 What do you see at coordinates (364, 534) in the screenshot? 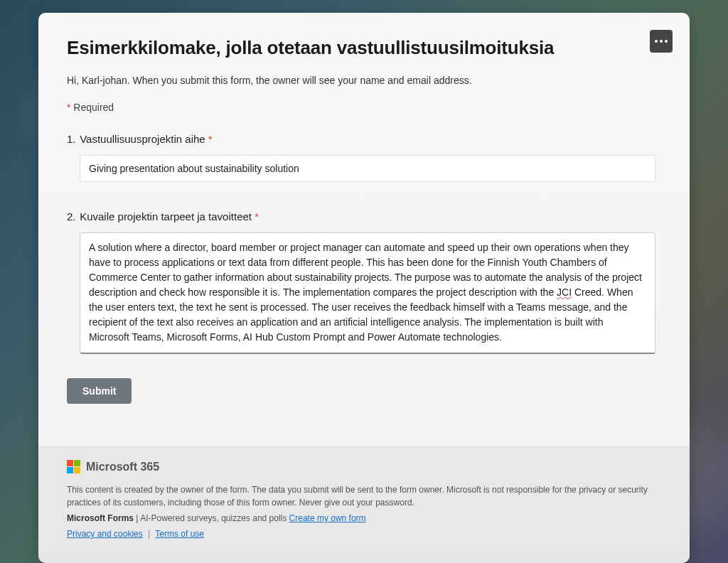
I see `footer-links: Privacy and cookies | Terms of use` at bounding box center [364, 534].